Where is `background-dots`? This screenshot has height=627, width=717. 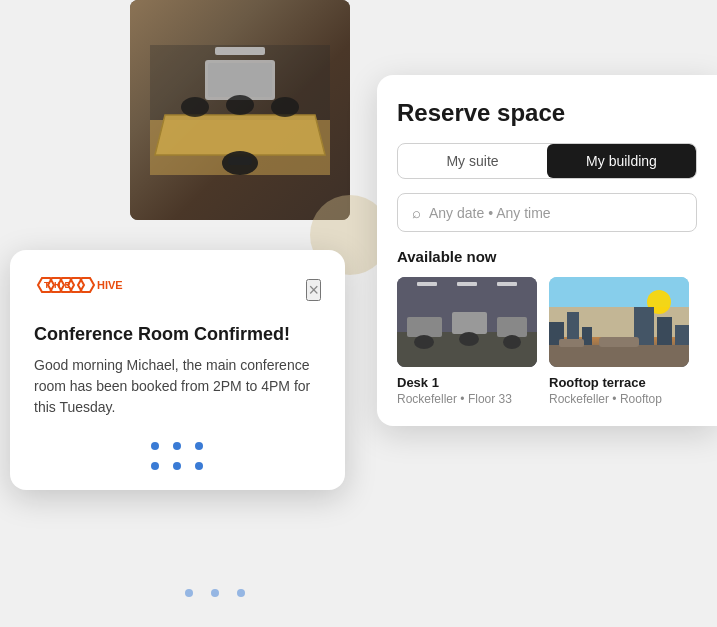
background-dots is located at coordinates (216, 593).